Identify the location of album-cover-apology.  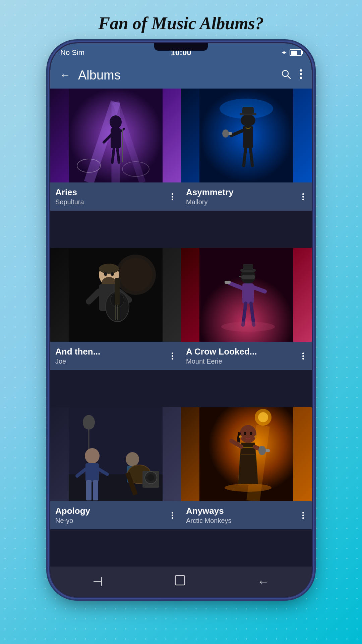
(116, 454).